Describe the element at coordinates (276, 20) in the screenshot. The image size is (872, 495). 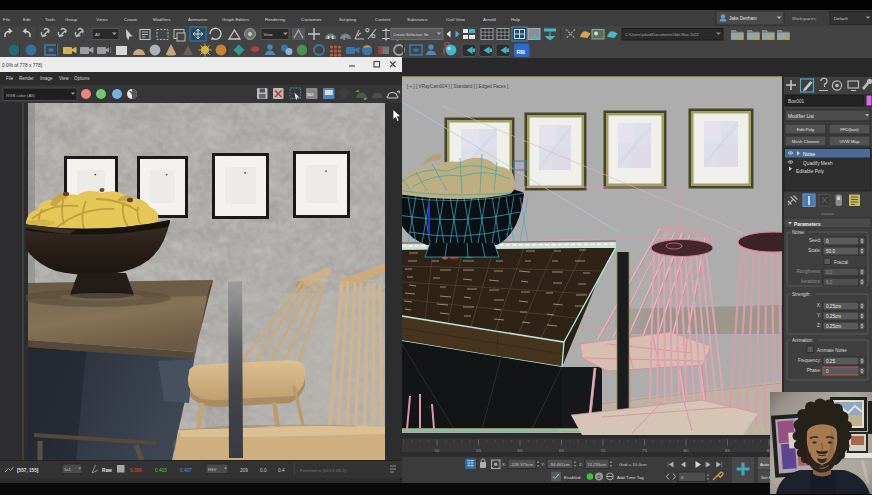
I see `svg-text: Rendering` at that location.